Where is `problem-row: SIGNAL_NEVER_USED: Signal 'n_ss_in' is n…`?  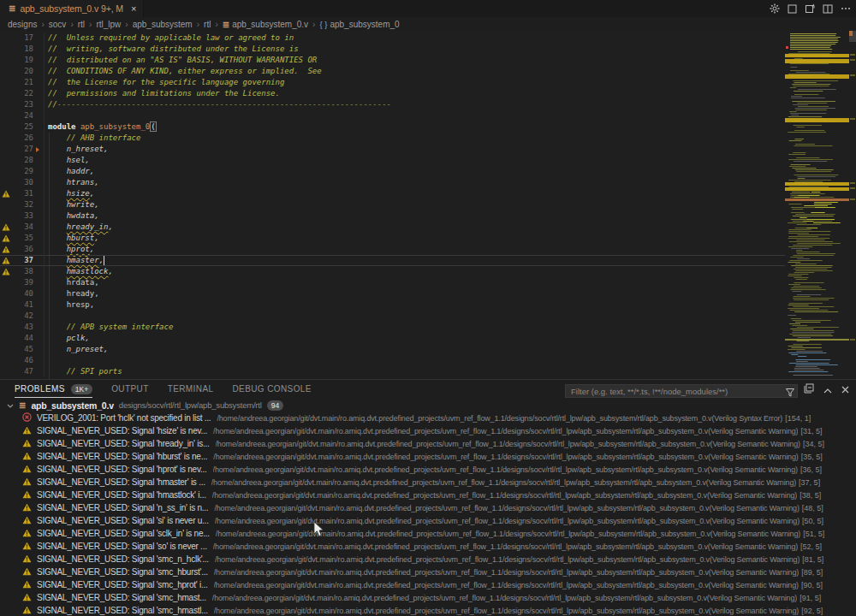
problem-row: SIGNAL_NEVER_USED: Signal 'n_ss_in' is n… is located at coordinates (428, 508).